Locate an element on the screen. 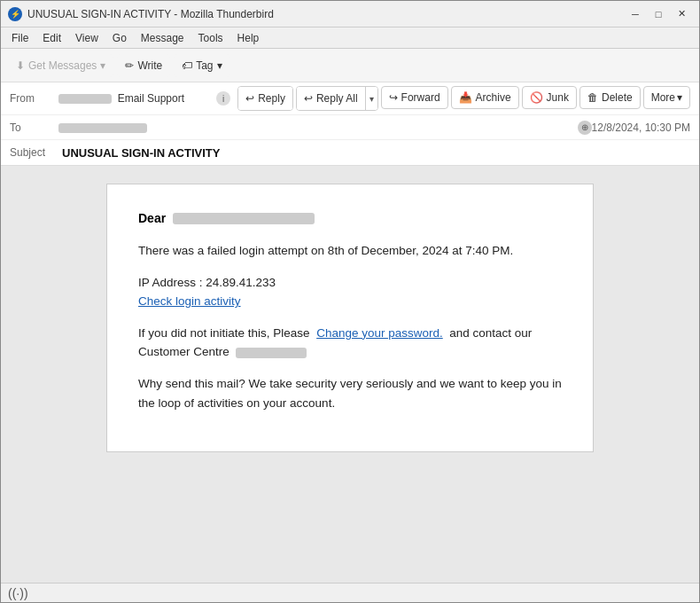 The width and height of the screenshot is (700, 603). forward-button: ↪ Forward is located at coordinates (415, 98).